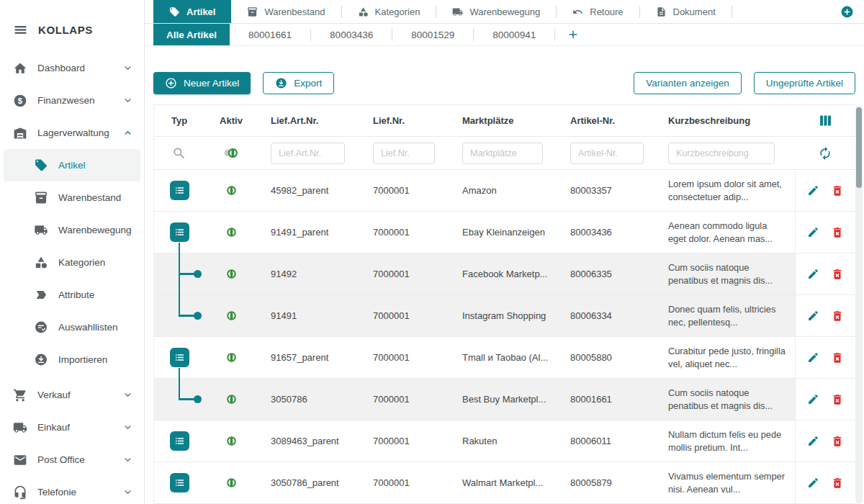  Describe the element at coordinates (308, 153) in the screenshot. I see `filter-input-lief-art-nr` at that location.